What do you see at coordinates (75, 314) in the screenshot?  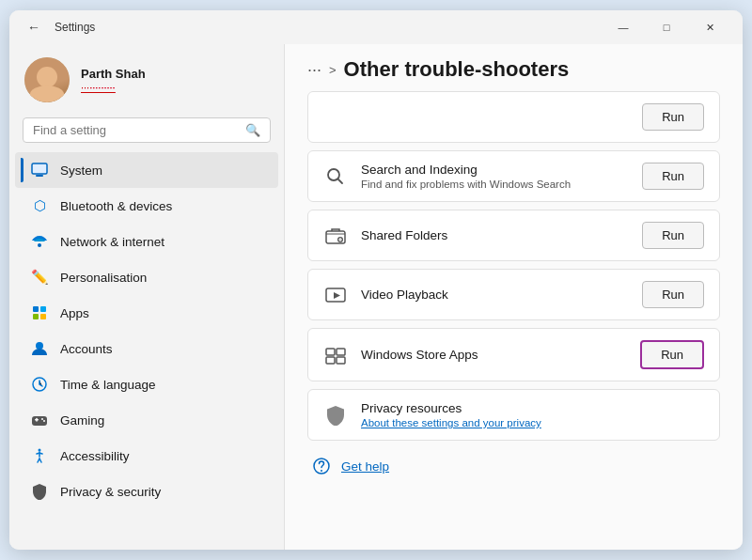 I see `apps-label: Apps` at bounding box center [75, 314].